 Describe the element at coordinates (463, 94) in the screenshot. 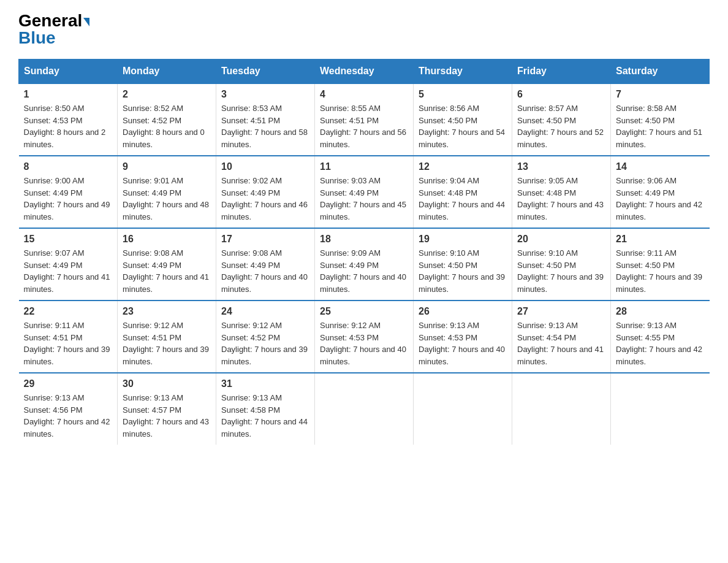

I see `day-number: 5` at that location.